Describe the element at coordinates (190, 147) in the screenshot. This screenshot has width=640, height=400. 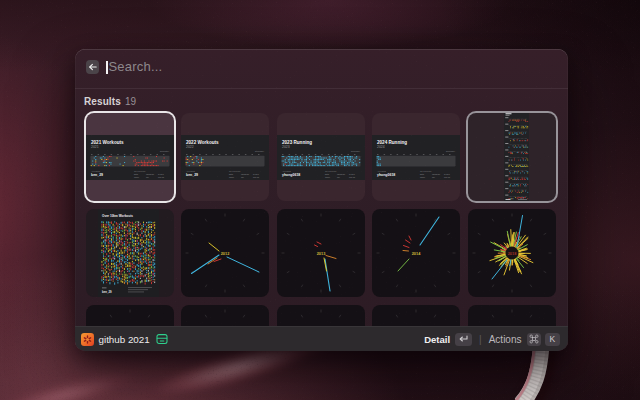
I see `svg-text: 2022` at that location.